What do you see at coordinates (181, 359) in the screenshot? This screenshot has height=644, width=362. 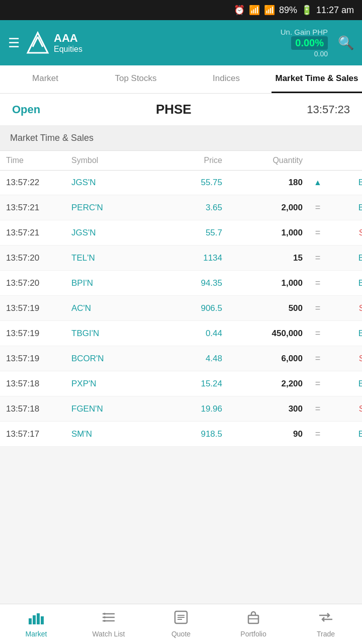 I see `table-row: 13:57:19 BCOR'N 4.48 6,000 = Sell` at bounding box center [181, 359].